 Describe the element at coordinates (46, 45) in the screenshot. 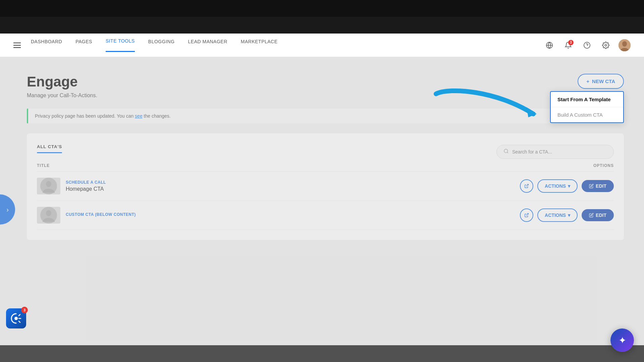

I see `nav-dashboard: DASHBOARD` at that location.